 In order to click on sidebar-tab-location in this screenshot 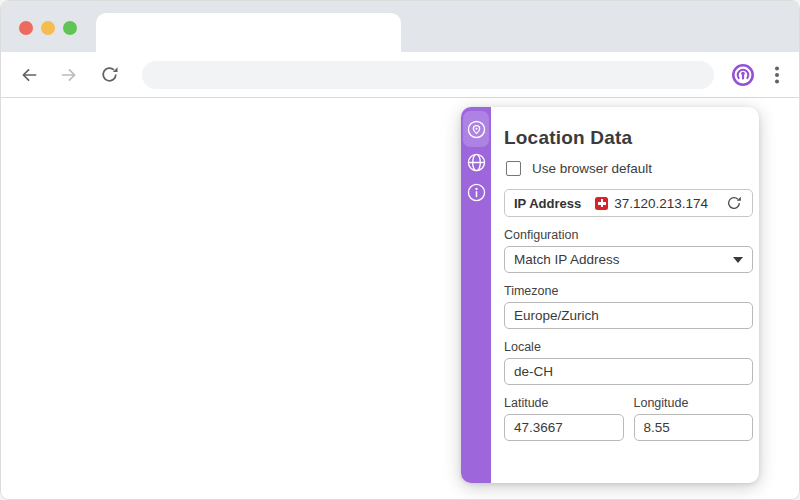, I will do `click(476, 129)`.